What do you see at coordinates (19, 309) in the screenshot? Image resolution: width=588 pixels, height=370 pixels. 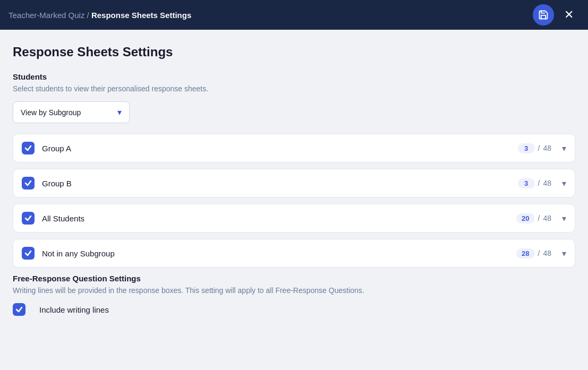 I see `include-writing-checkbox` at bounding box center [19, 309].